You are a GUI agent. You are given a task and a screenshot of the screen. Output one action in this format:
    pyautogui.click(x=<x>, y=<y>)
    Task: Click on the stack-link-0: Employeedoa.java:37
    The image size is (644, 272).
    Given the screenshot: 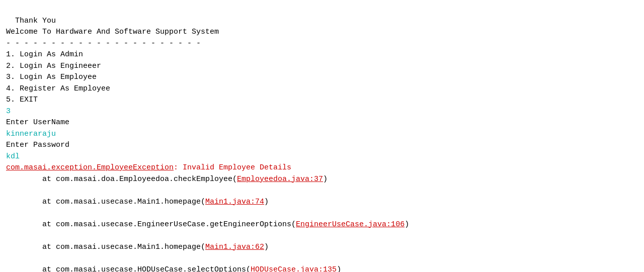 What is the action you would take?
    pyautogui.click(x=280, y=179)
    